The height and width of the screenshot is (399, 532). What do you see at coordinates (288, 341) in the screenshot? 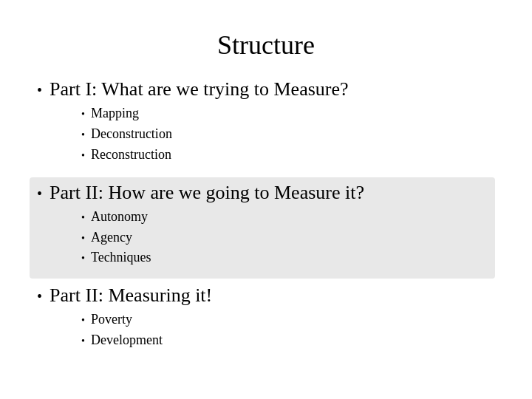
I see `list-item: • Development` at bounding box center [288, 341].